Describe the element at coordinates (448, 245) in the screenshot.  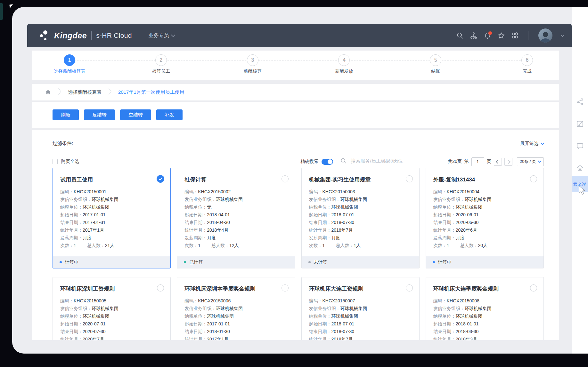
I see `field-value: 1` at that location.